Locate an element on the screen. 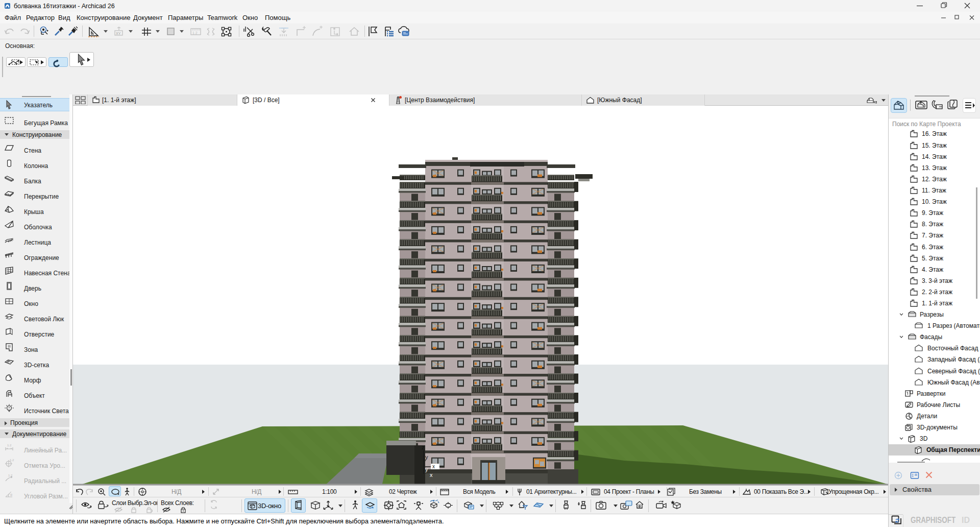 The height and width of the screenshot is (527, 980). svg-text: 1 2 is located at coordinates (195, 33).